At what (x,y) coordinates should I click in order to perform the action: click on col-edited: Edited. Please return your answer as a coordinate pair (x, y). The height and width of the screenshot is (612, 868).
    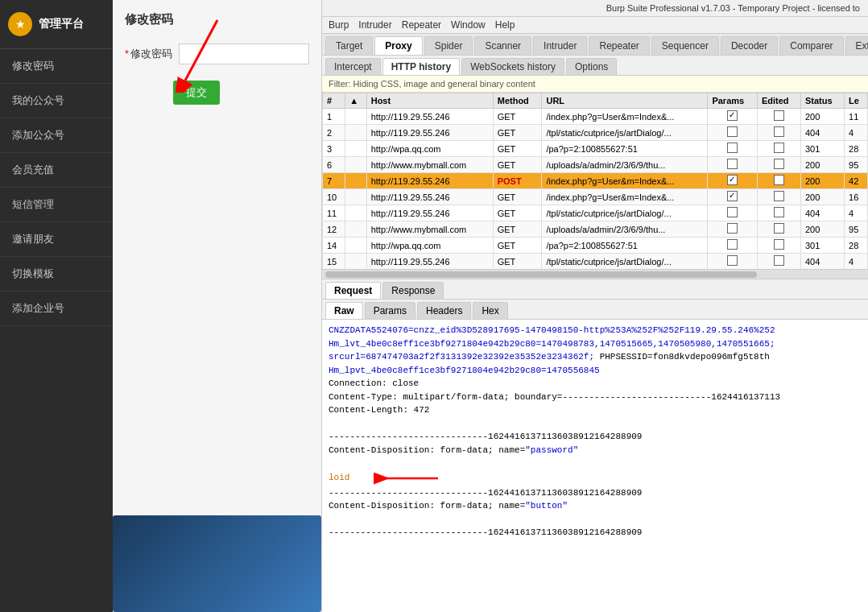
    Looking at the image, I should click on (779, 101).